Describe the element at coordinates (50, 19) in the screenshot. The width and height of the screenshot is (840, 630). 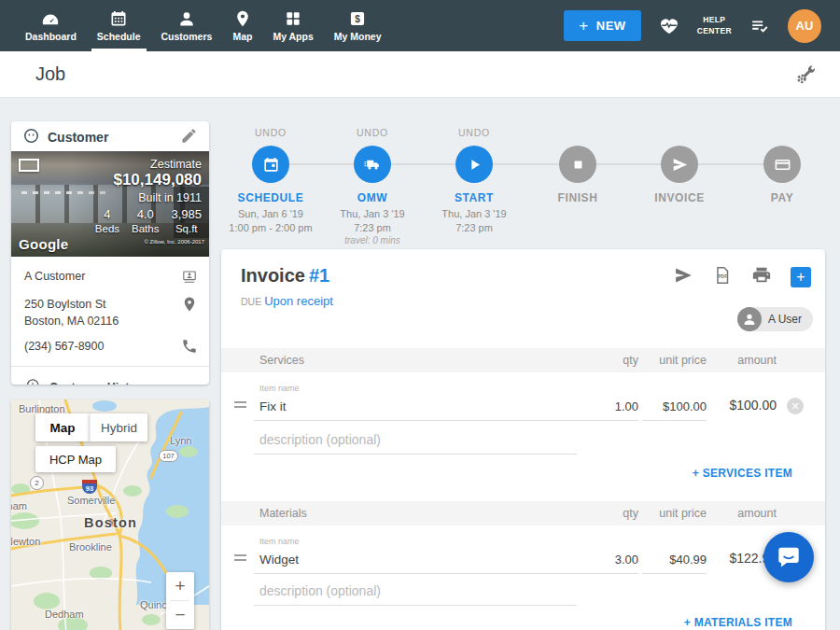
I see `gauge-icon` at that location.